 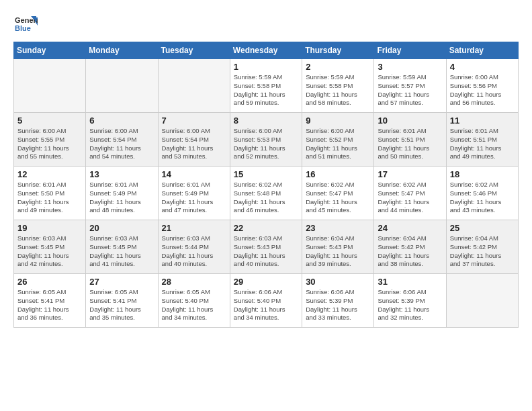 What do you see at coordinates (482, 90) in the screenshot?
I see `day-info: Sunrise: 6:00 AM Sunset: 5:56 PM Dayligh…` at bounding box center [482, 90].